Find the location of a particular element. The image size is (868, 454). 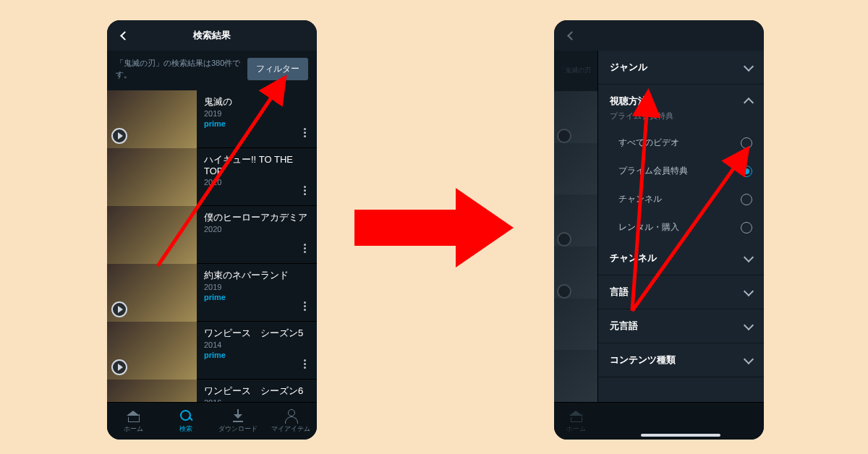

result-info: 約束のネバーランド2019prime is located at coordinates (257, 292).